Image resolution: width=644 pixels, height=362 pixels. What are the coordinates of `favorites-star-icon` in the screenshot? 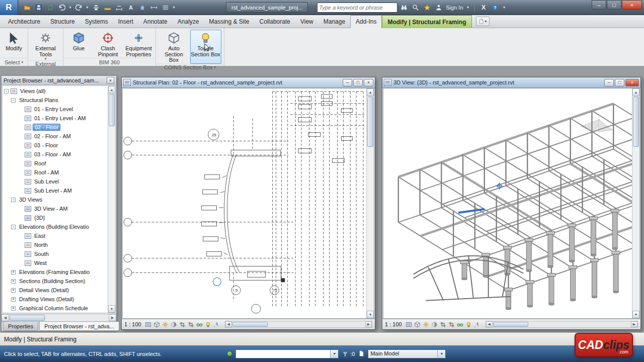 It's located at (427, 7).